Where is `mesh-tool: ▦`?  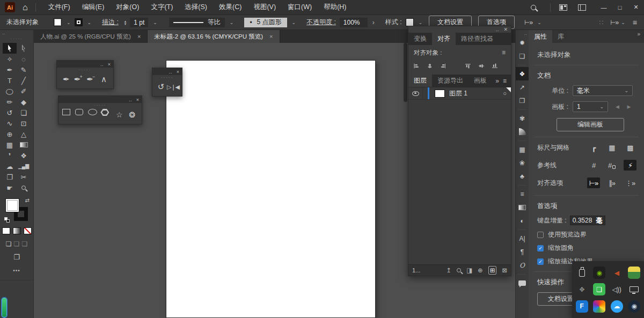 mesh-tool: ▦ is located at coordinates (10, 145).